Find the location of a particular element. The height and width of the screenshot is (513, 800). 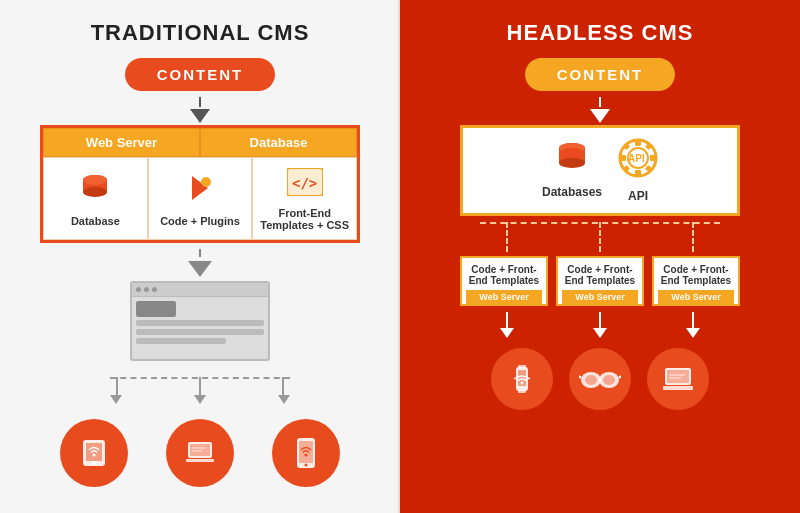

browser-bar is located at coordinates (200, 290).